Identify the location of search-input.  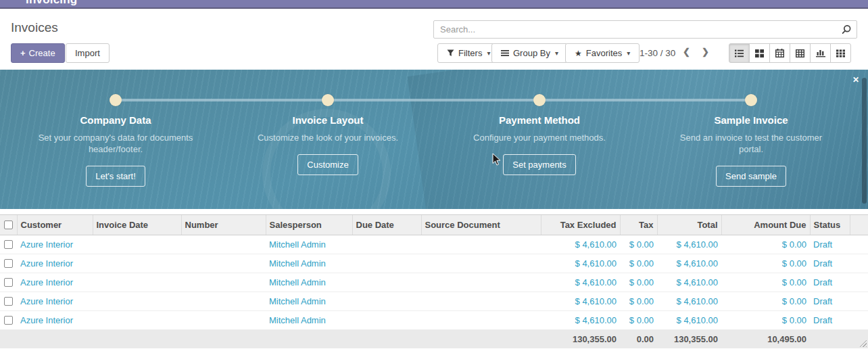
(645, 30).